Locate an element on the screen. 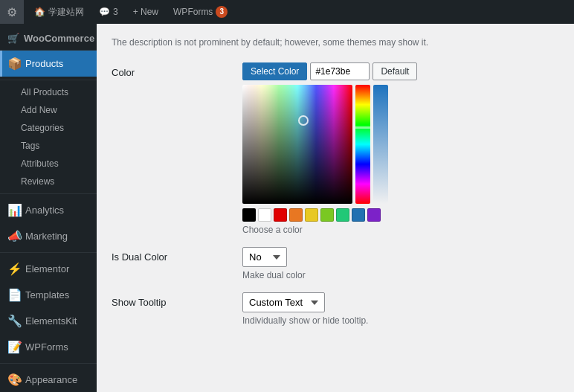  sidebar-elementskit-label: ElementsKit is located at coordinates (51, 321).